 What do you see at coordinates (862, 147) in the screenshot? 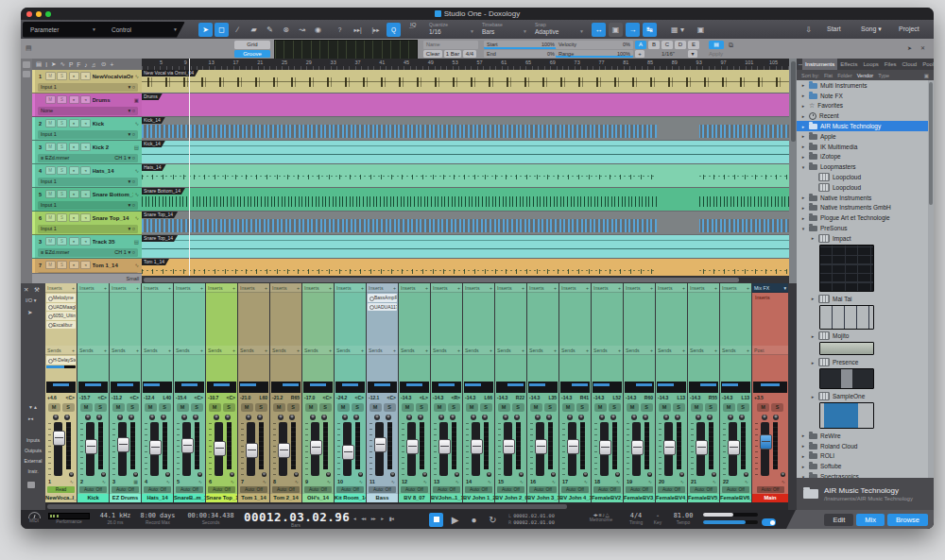
I see `tree-item: ▸IK Multimedia` at bounding box center [862, 147].